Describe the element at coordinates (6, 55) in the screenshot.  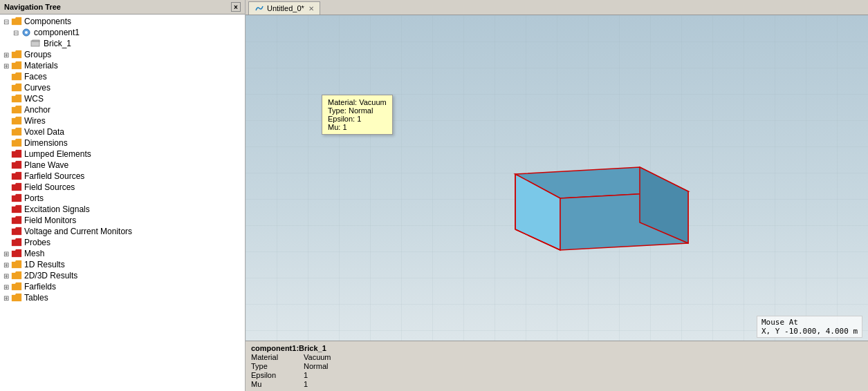
I see `expand-icon-groups: ⊞` at that location.